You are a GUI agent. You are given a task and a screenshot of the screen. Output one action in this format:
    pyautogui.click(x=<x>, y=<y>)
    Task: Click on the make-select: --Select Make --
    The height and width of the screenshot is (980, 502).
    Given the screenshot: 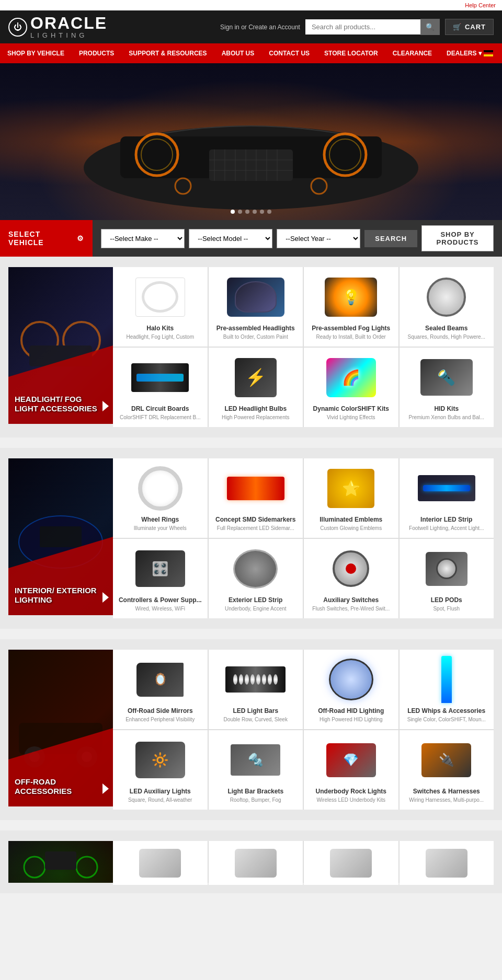 What is the action you would take?
    pyautogui.click(x=143, y=238)
    